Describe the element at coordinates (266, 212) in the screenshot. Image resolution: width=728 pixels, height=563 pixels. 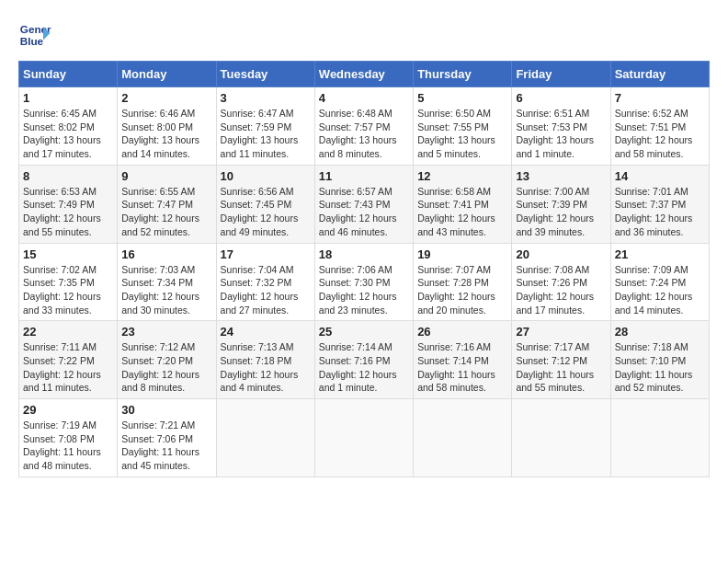
I see `day-info: Sunrise: 6:56 AMSunset: 7:45 PMDaylight:…` at that location.